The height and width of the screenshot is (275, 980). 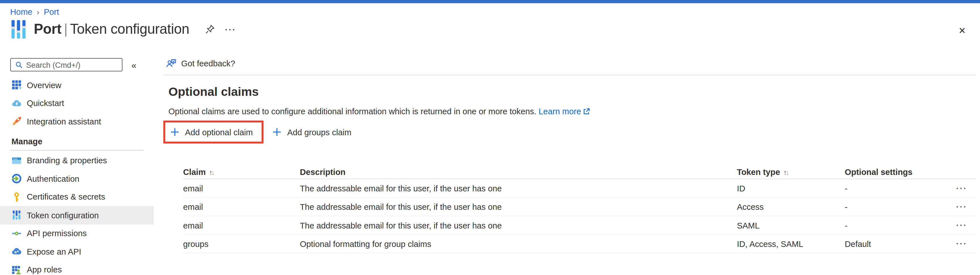 I want to click on authentication-icon, so click(x=17, y=179).